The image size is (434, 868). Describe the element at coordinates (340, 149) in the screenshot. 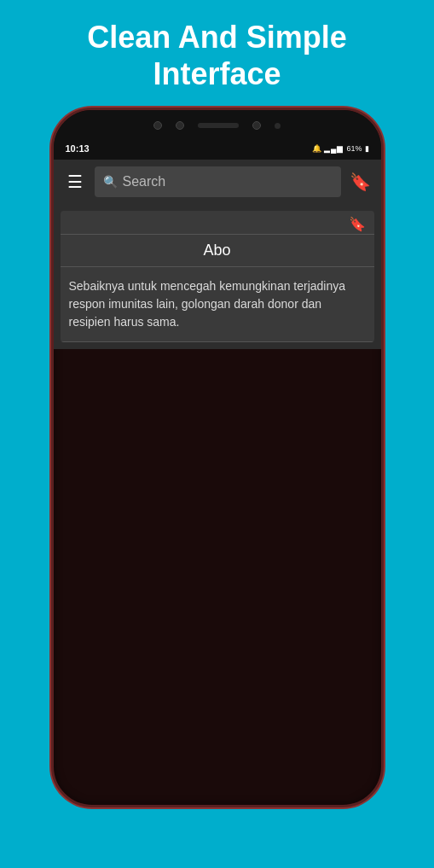

I see `status-icons-group: 🔔 ▂▄▆ 61% ▮` at that location.